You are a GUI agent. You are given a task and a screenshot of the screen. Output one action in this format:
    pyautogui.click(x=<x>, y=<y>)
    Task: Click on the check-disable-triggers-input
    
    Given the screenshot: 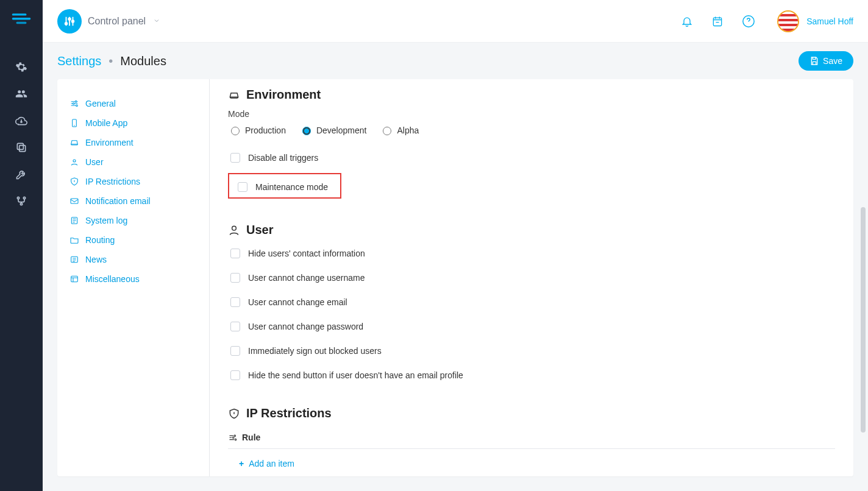 What is the action you would take?
    pyautogui.click(x=235, y=158)
    